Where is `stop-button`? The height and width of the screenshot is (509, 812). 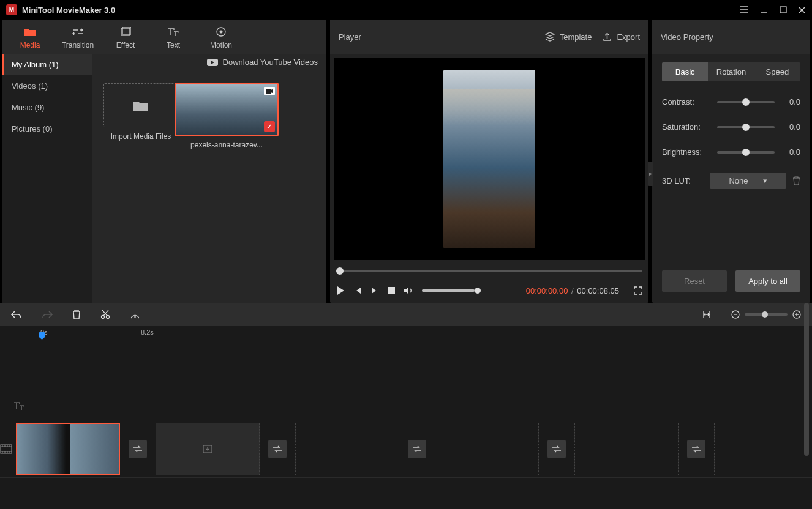
stop-button is located at coordinates (391, 291).